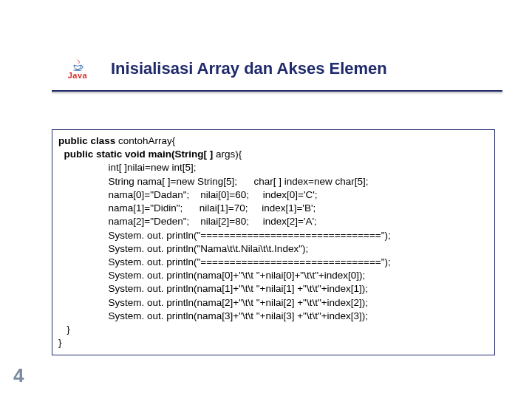  Describe the element at coordinates (137, 154) in the screenshot. I see `code-line: public static void main(String[ ]` at that location.